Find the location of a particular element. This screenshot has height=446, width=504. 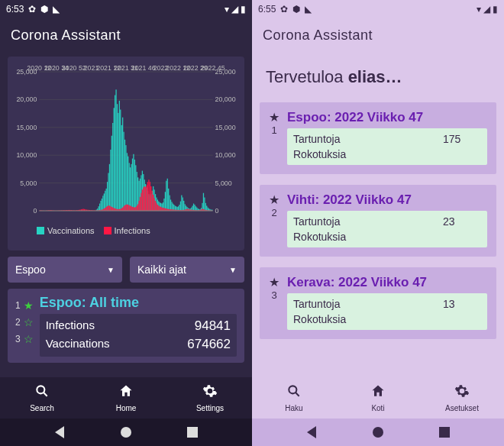

timerange-dropdown: Kaikki ajat ▼ is located at coordinates (187, 270).